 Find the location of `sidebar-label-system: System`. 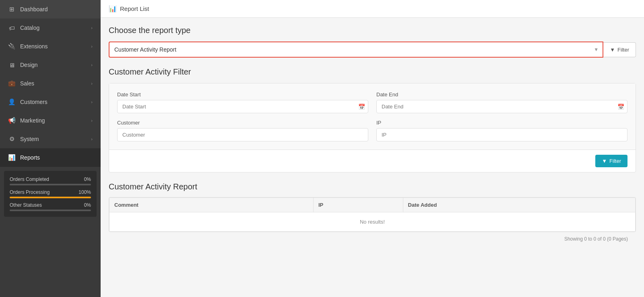

sidebar-label-system: System is located at coordinates (30, 139).